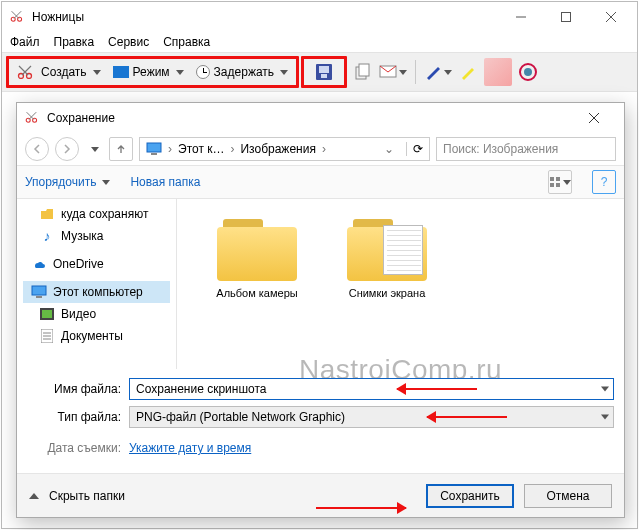 The height and width of the screenshot is (530, 639). I want to click on toolbar-highlight-group-1: Создать Режим Задержать, so click(152, 72).